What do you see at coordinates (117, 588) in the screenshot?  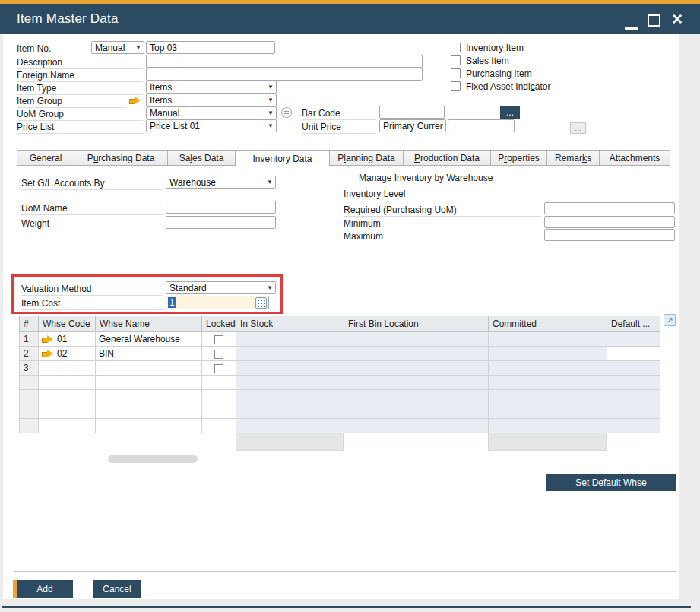 I see `cancel-button: Cancel` at bounding box center [117, 588].